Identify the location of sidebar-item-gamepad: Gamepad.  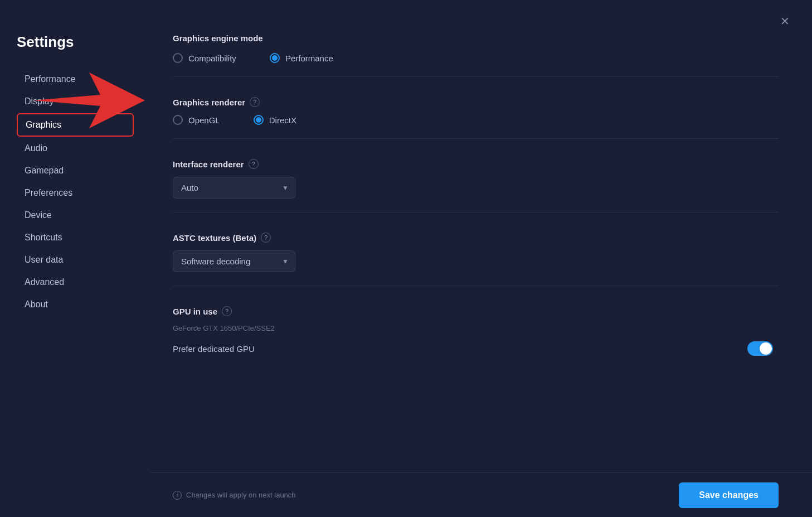
(75, 171).